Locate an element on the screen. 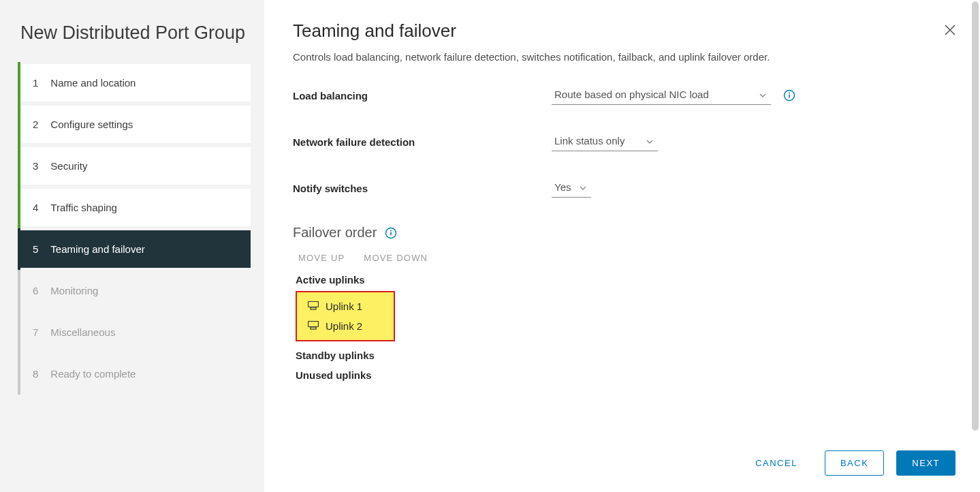 The width and height of the screenshot is (980, 492). row-notify-switches: Notify switches Yes is located at coordinates (621, 188).